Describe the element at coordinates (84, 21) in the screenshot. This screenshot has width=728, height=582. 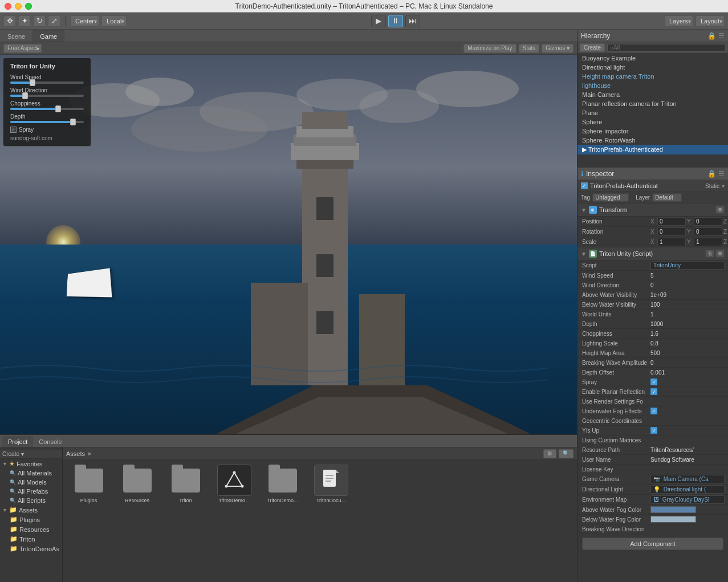
I see `center-btn: Center` at that location.